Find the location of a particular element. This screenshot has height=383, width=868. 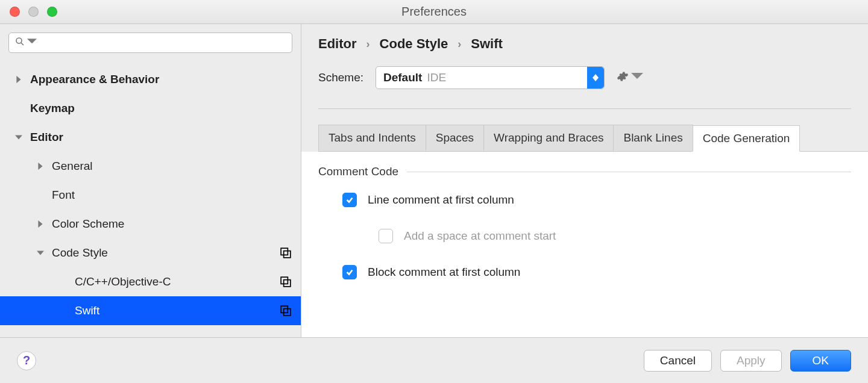

maximize-window-button is located at coordinates (52, 12).